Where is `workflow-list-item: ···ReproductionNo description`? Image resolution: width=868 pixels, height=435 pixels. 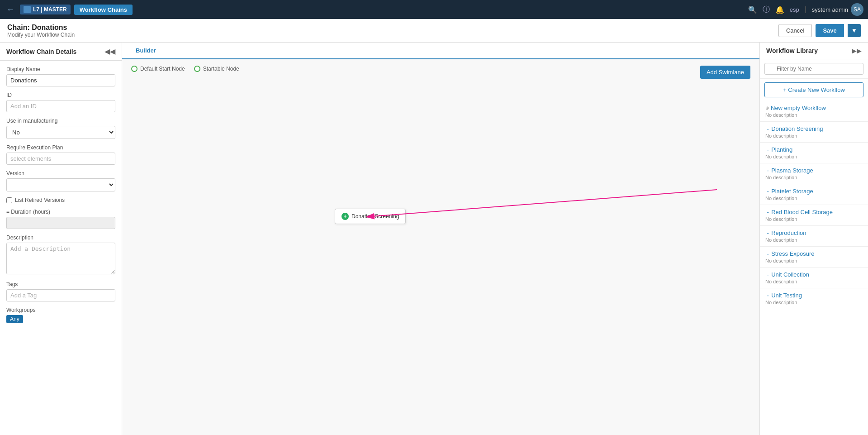
workflow-list-item: ···ReproductionNo description is located at coordinates (814, 236).